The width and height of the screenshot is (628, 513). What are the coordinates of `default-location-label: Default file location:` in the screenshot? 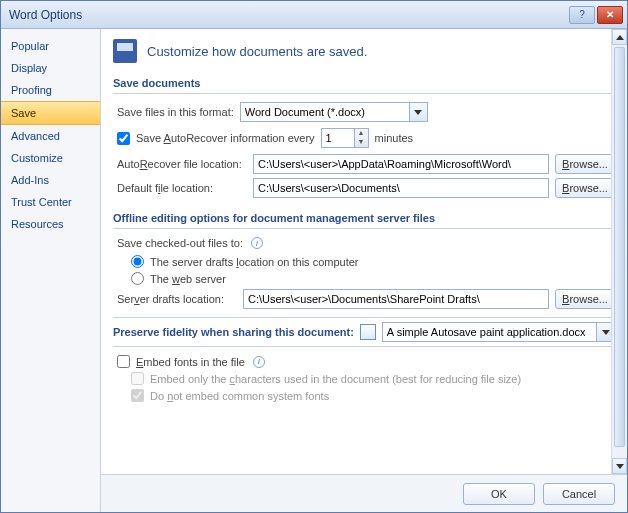 It's located at (182, 188).